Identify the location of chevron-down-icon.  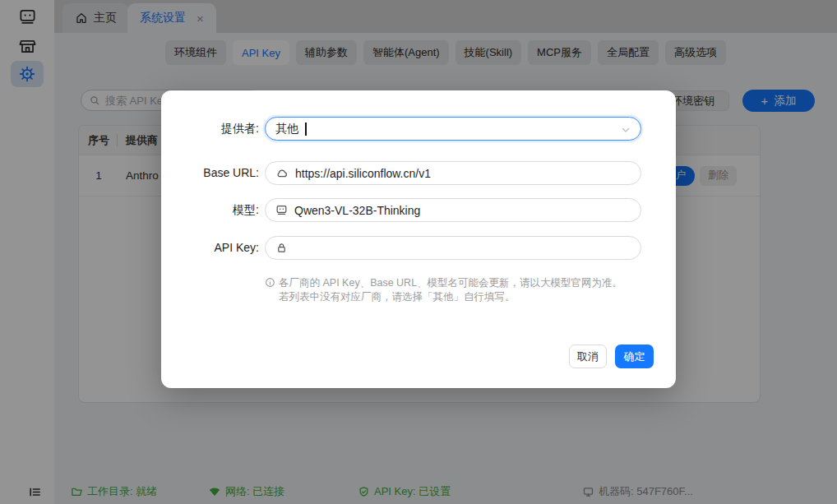
(626, 130).